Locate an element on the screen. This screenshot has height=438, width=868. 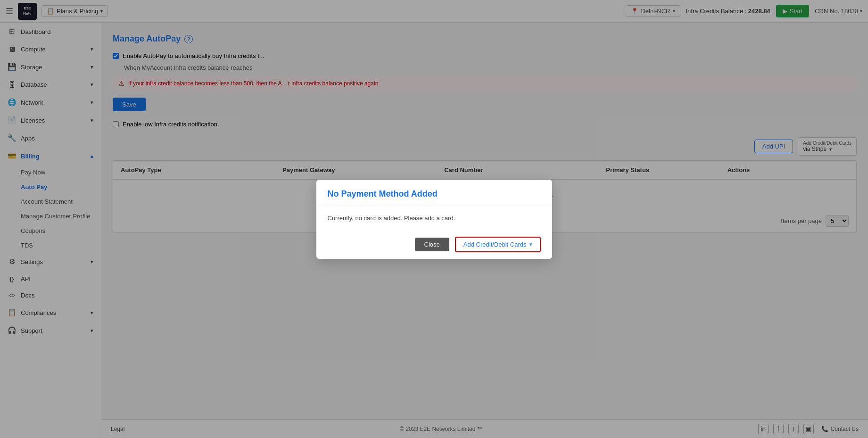
modal-footer: Close Add Credit/Debit Cards ▾ is located at coordinates (434, 244).